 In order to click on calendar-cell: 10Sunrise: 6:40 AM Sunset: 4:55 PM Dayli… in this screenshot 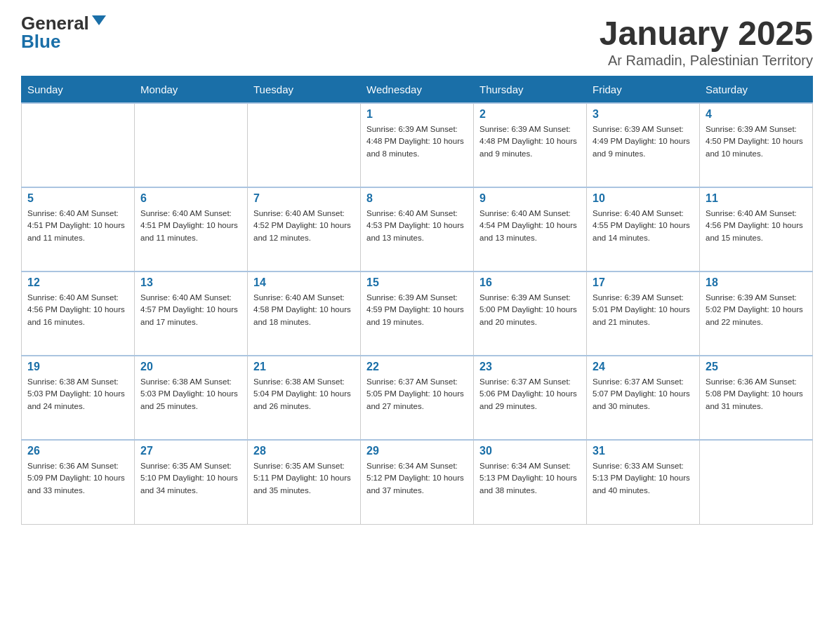, I will do `click(643, 229)`.